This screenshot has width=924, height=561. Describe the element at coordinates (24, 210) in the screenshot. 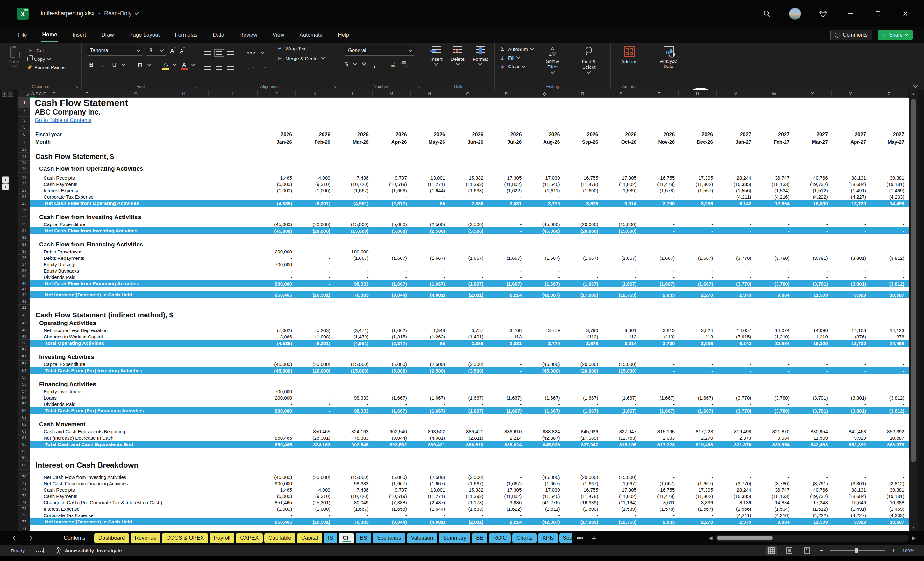

I see `row-header-26: 26` at that location.